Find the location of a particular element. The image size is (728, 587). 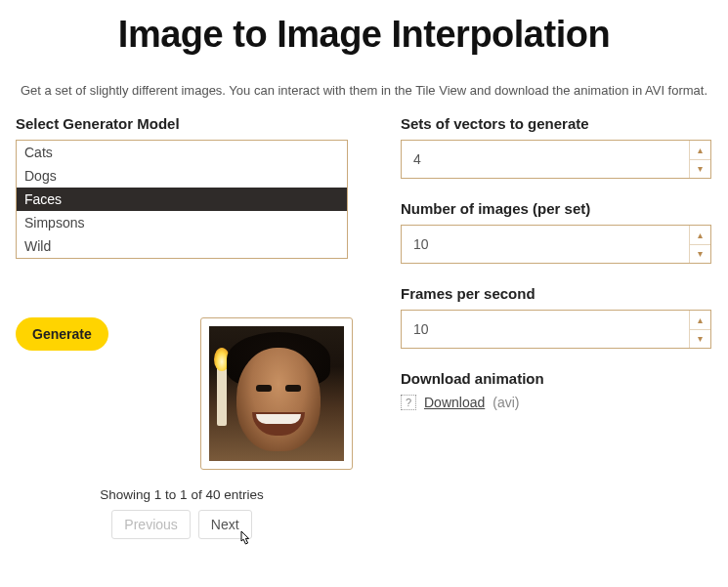

images-step-up: ▴ is located at coordinates (700, 235).